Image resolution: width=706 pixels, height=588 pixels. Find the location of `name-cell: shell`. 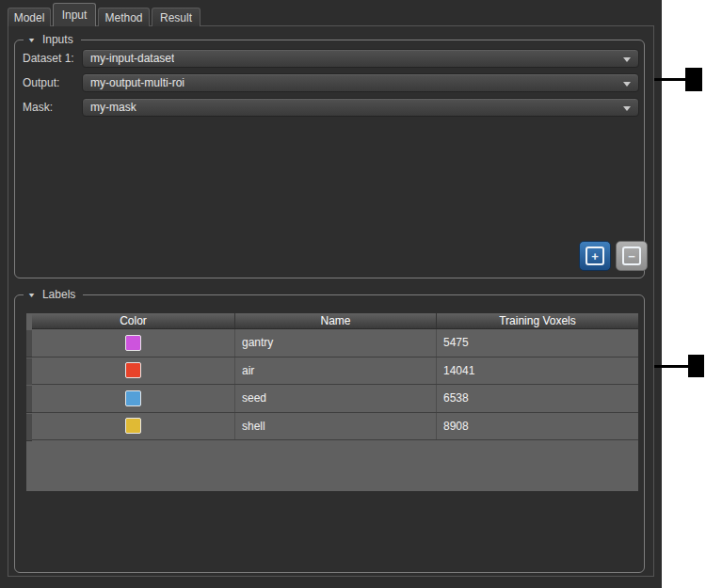

name-cell: shell is located at coordinates (336, 427).